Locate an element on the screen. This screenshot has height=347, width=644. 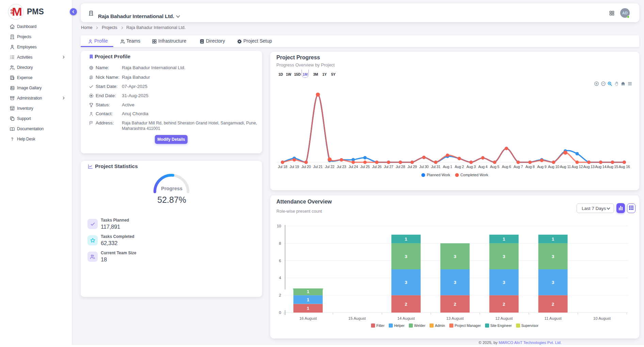
svg-text: Aug 1 is located at coordinates (447, 167).